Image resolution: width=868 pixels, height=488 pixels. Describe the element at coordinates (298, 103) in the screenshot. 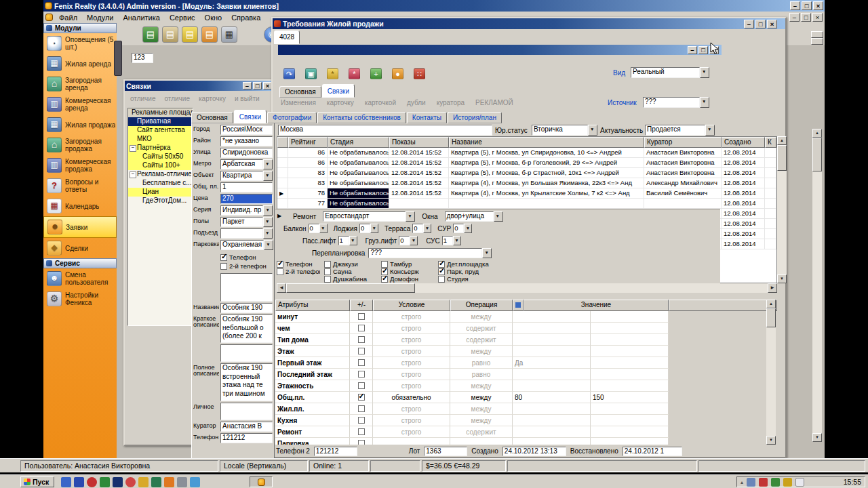

I see `action-button: Изменения` at that location.